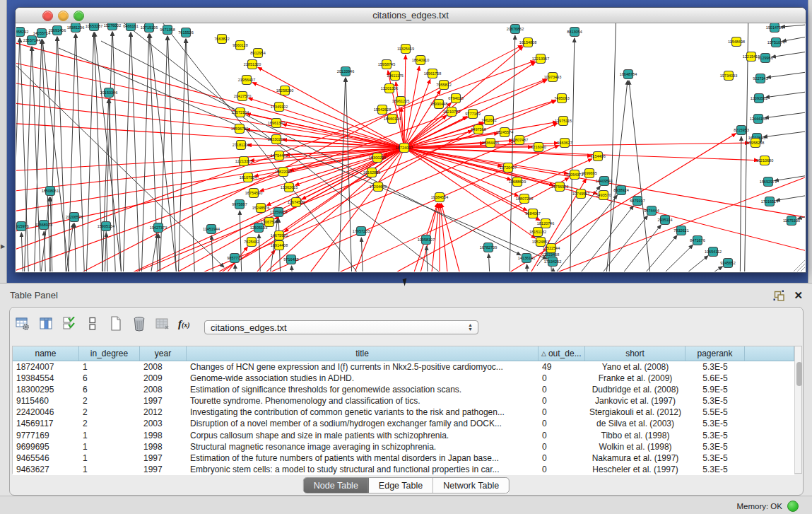 The height and width of the screenshot is (514, 812). Describe the element at coordinates (94, 27) in the screenshot. I see `network-node: 10653287` at that location.